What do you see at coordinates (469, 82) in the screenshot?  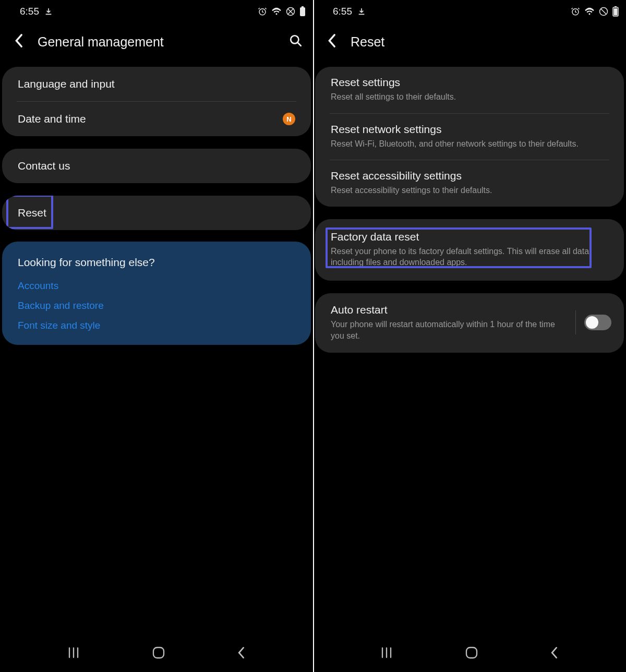 I see `title: Reset settings` at bounding box center [469, 82].